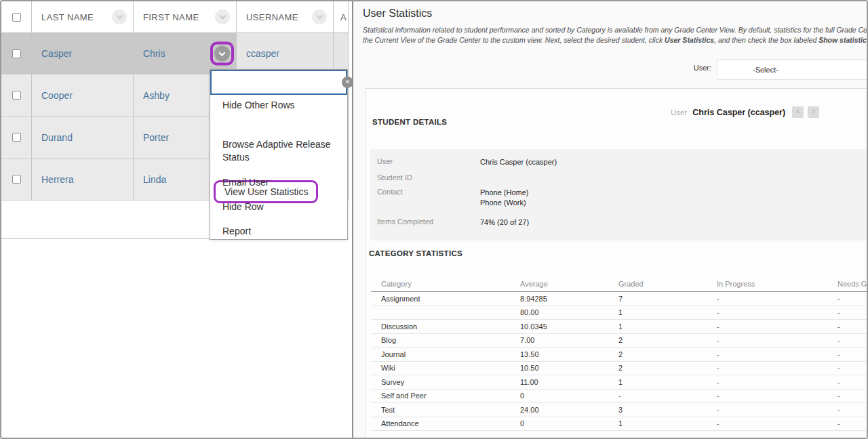 The image size is (868, 439). I want to click on detail-field-contact: Contact Phone (Home) Phone (Work), so click(622, 198).